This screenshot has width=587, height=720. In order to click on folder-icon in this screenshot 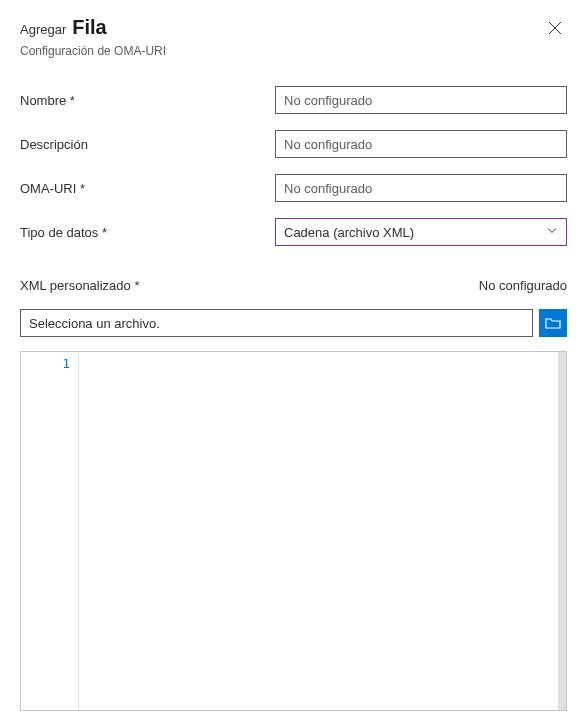, I will do `click(553, 323)`.